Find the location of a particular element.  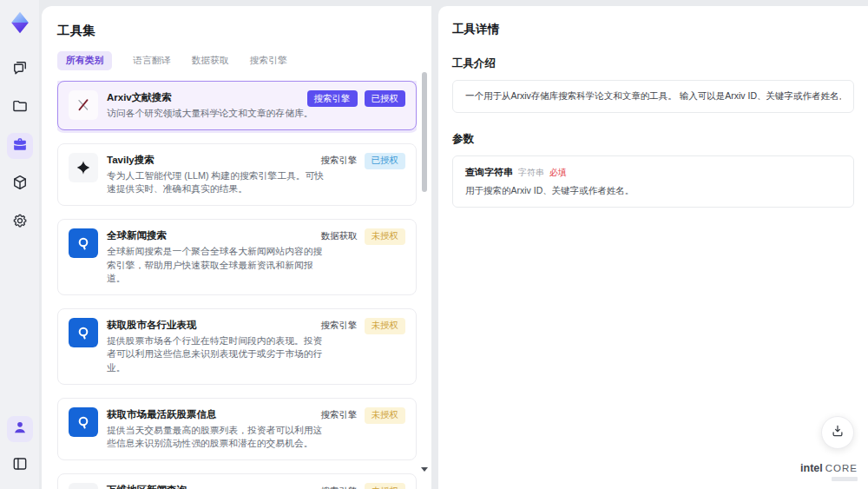

parameter-required-badge: 必填 is located at coordinates (558, 173).